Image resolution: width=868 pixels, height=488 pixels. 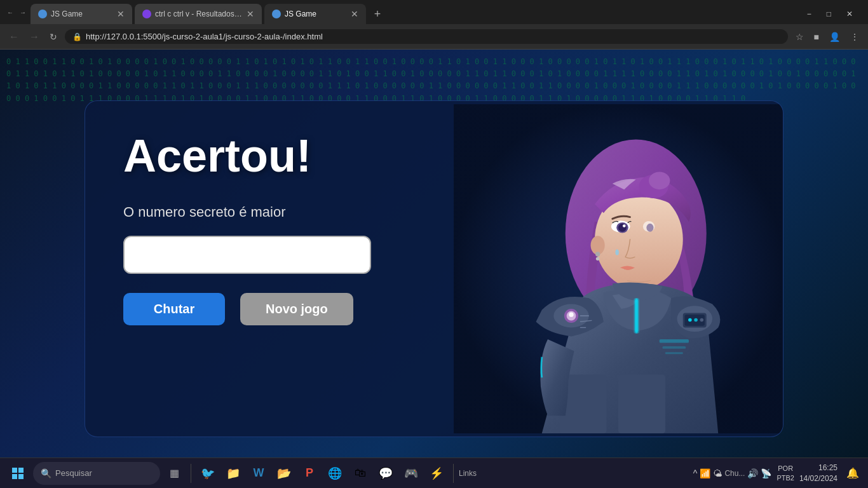 What do you see at coordinates (735, 473) in the screenshot?
I see `weather-text: Chu...` at bounding box center [735, 473].